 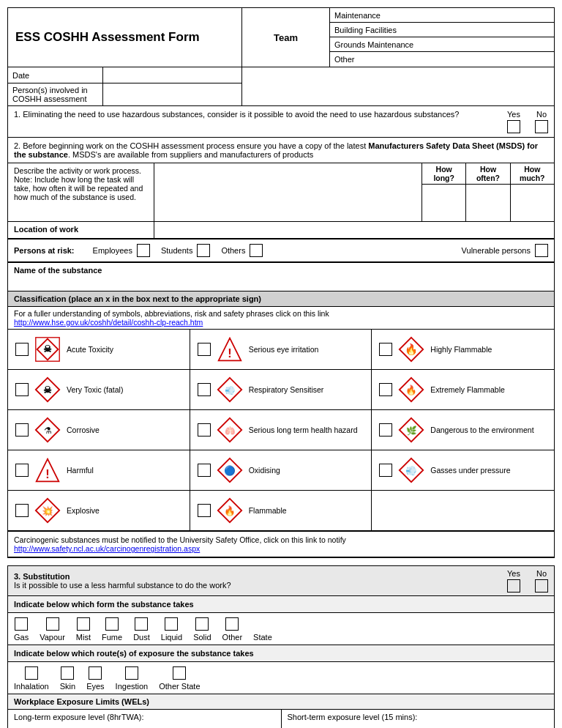 What do you see at coordinates (204, 390) in the screenshot?
I see `resp-checkbox` at bounding box center [204, 390].